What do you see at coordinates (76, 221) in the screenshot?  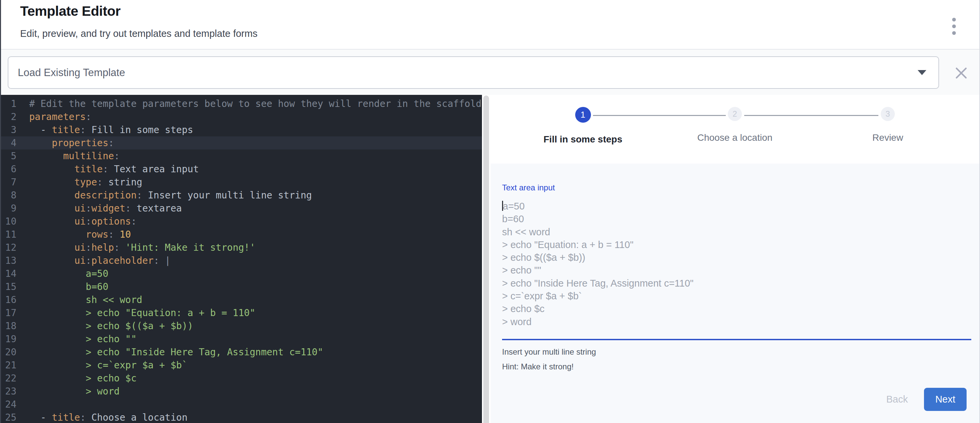 I see `code-text: ui:options:` at bounding box center [76, 221].